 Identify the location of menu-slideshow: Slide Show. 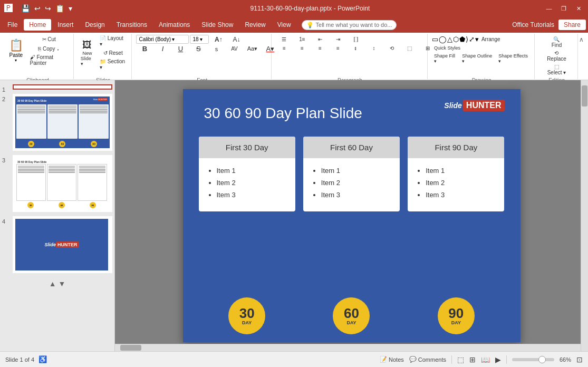
(217, 25).